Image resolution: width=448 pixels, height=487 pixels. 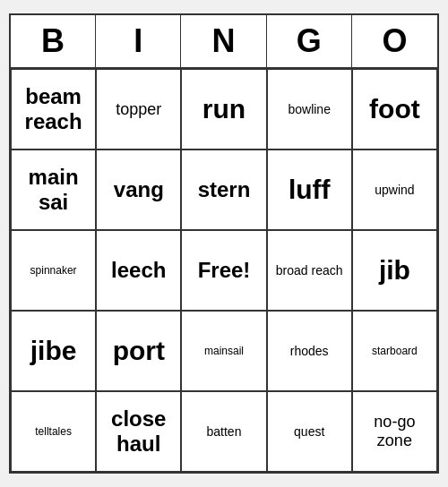 What do you see at coordinates (310, 109) in the screenshot?
I see `cell-r0-c3: bowline` at bounding box center [310, 109].